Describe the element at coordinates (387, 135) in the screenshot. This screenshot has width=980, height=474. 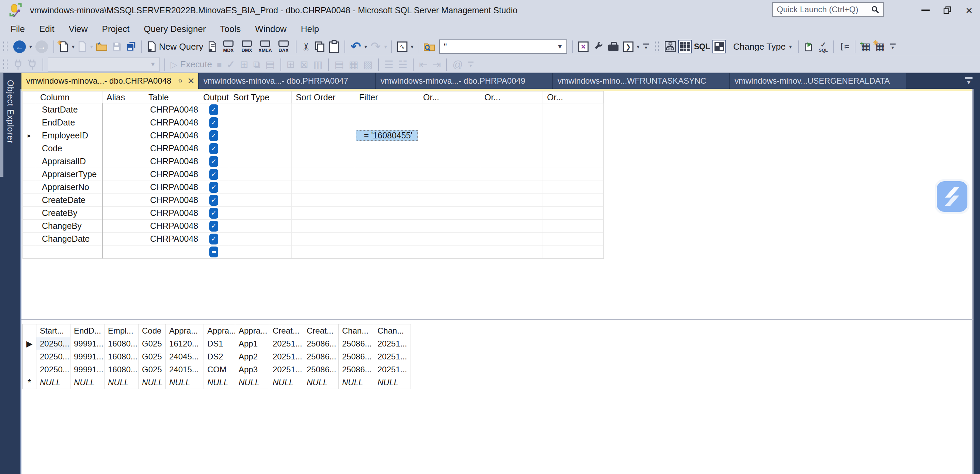
I see `filter-value: = '16080455'` at that location.